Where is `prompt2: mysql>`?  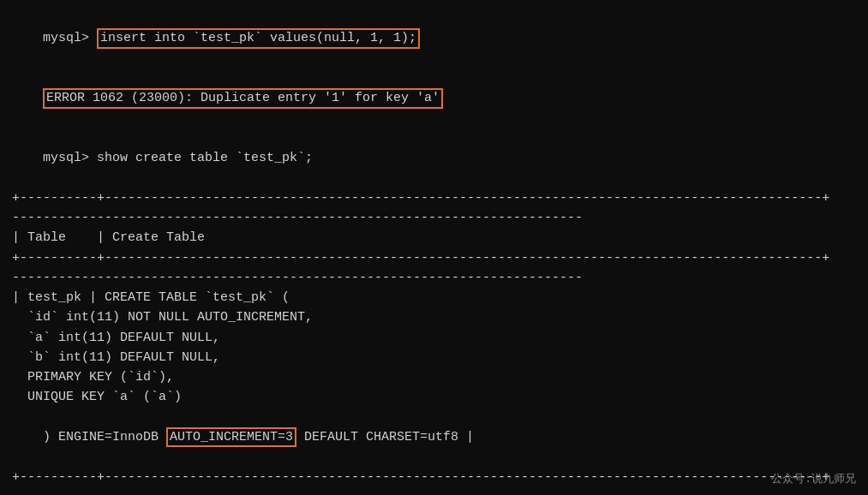
prompt2: mysql> is located at coordinates (70, 158).